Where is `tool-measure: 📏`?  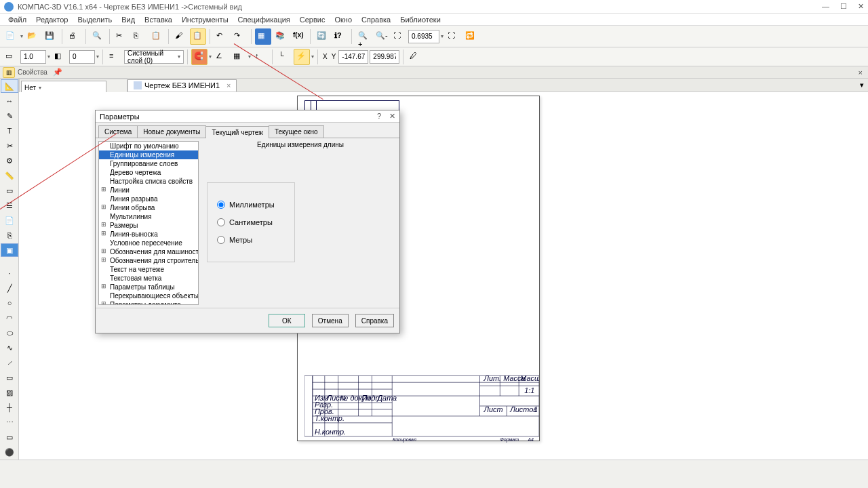
tool-measure: 📏 is located at coordinates (9, 176).